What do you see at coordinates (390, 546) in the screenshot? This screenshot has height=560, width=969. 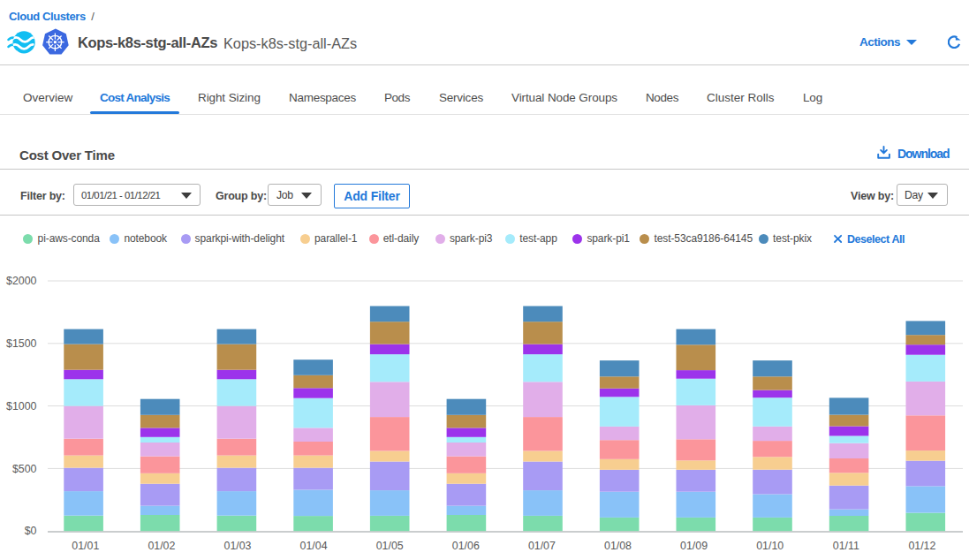 I see `svg-text: 01/05` at bounding box center [390, 546].